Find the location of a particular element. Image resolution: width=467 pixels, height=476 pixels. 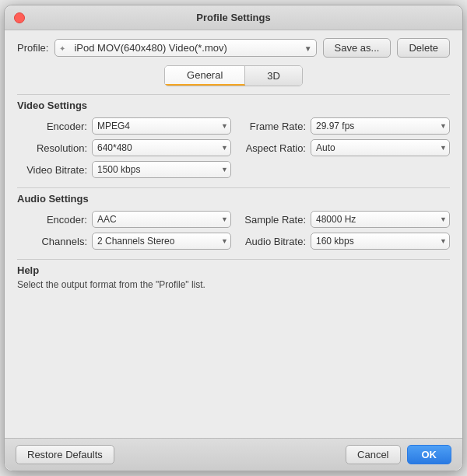

frame-rate-row: Frame Rate: 29.97 fps ▼ is located at coordinates (347, 126).